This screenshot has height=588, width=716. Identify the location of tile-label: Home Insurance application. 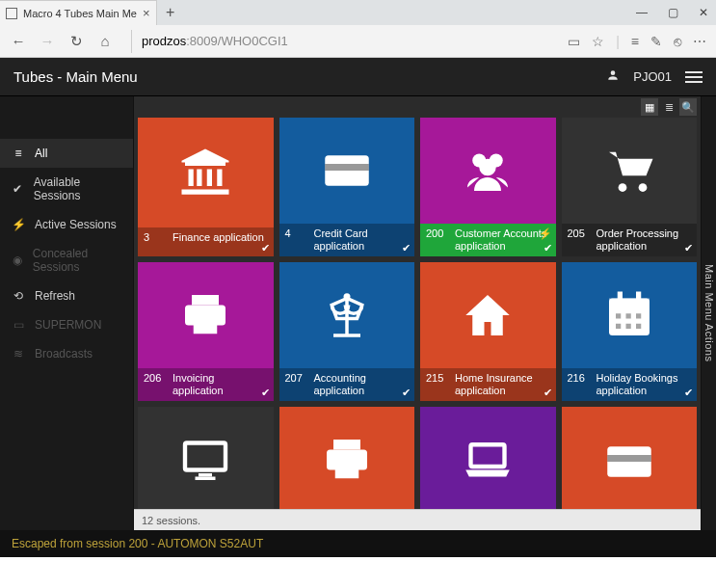
(503, 385).